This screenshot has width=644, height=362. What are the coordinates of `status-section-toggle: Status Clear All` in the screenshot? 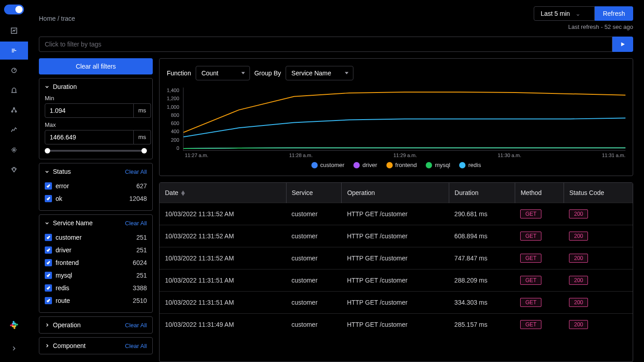 It's located at (96, 172).